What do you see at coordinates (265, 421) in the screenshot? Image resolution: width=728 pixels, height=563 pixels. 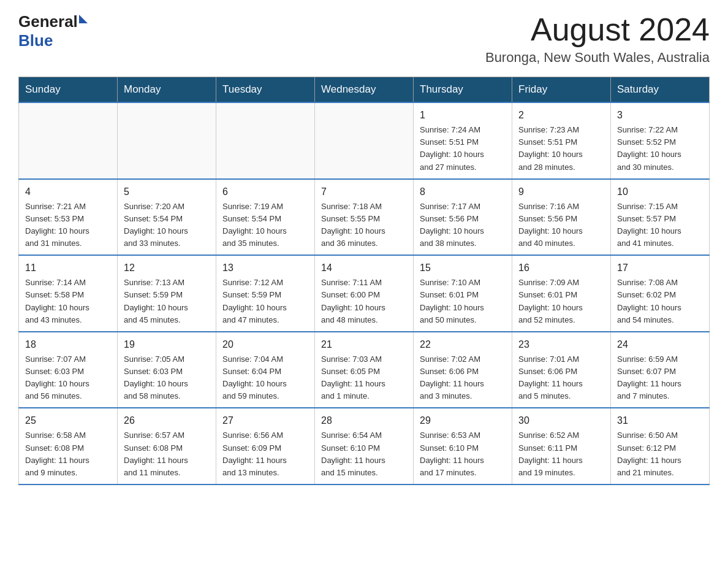 I see `day-number: 27` at bounding box center [265, 421].